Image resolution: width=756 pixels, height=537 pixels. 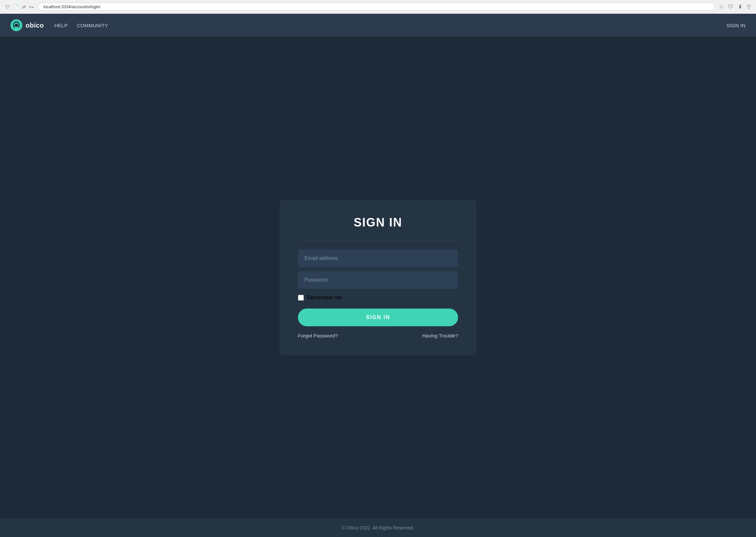 What do you see at coordinates (721, 7) in the screenshot?
I see `bookmark-icon: ☆` at bounding box center [721, 7].